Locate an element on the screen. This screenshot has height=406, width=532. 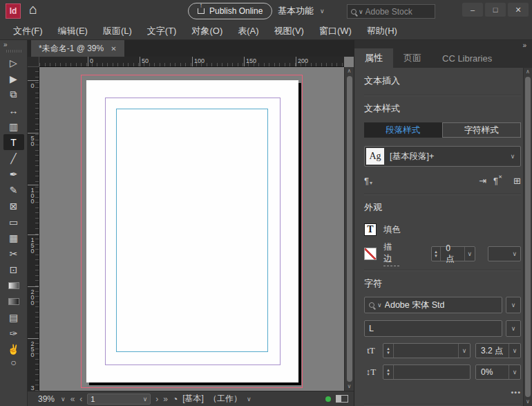
redefine-style-icon: ⇥ is located at coordinates (482, 181).